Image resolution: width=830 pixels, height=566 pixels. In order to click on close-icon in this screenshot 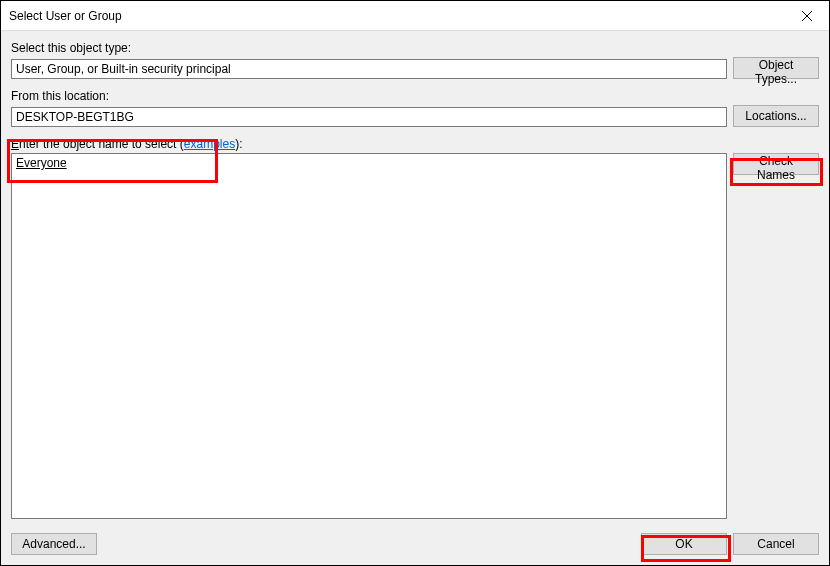, I will do `click(807, 16)`.